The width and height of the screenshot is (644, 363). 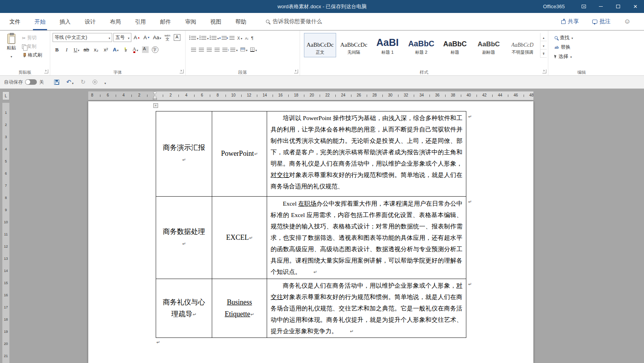 I want to click on subscript-button: x₂, so click(x=96, y=49).